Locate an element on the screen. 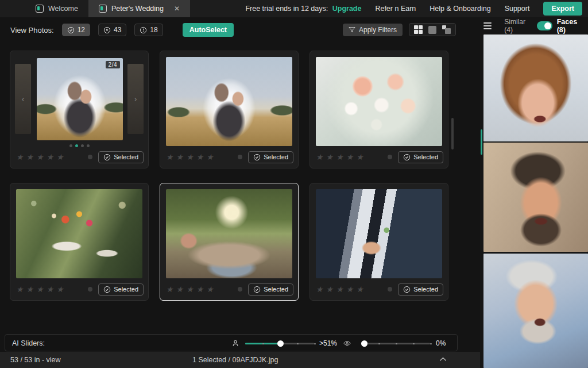  app-logo-icon is located at coordinates (103, 9).